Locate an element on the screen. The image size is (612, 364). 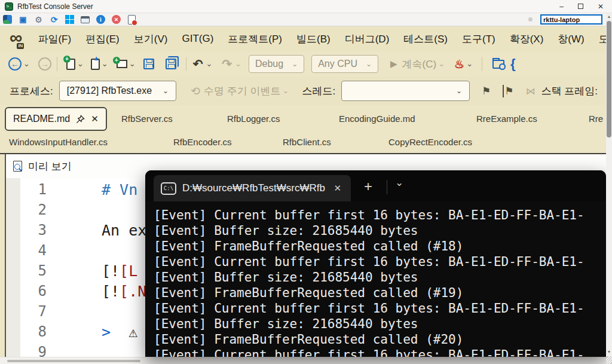
refresh-icon: ⟳ is located at coordinates (54, 19).